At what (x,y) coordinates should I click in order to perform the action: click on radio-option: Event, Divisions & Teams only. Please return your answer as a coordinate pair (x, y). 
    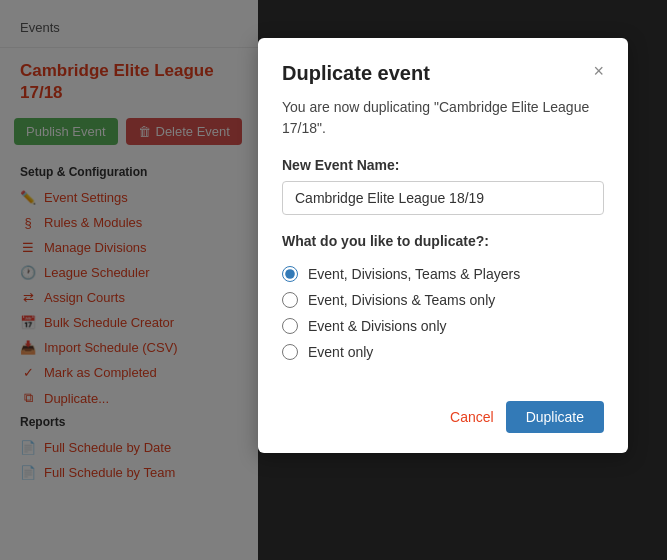
    Looking at the image, I should click on (443, 300).